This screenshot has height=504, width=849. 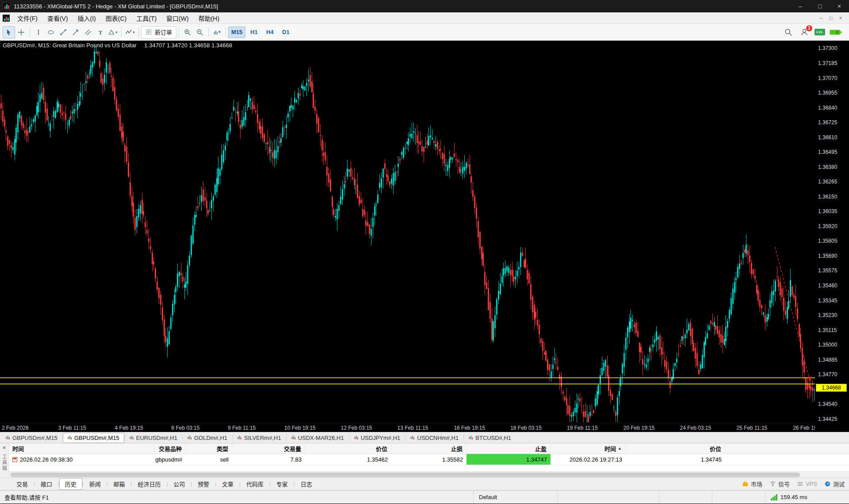 What do you see at coordinates (832, 236) in the screenshot?
I see `price-axis: 1.34668 1.373001.371851.370701.369551.36…` at bounding box center [832, 236].